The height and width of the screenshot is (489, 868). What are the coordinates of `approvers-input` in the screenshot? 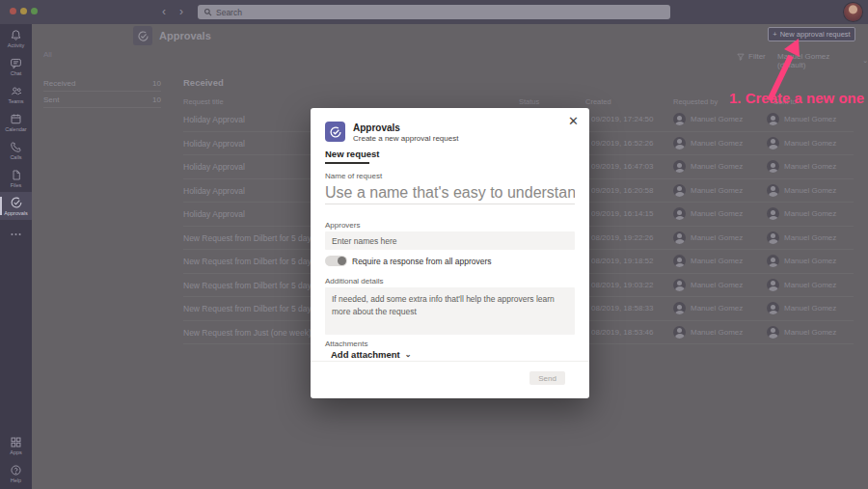 It's located at (449, 241).